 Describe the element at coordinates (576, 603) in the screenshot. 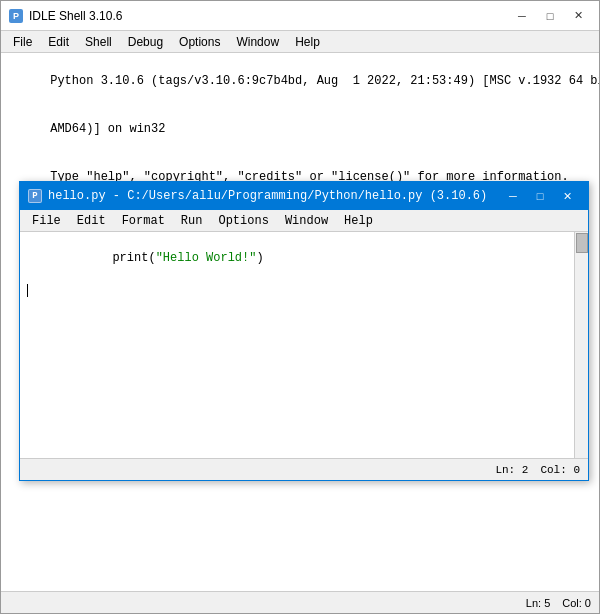

I see `outer-status-col: Col: 0` at that location.